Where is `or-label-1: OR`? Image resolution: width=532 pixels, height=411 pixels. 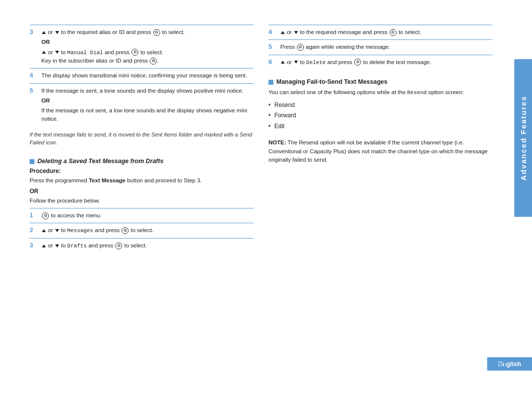 or-label-1: OR is located at coordinates (148, 42).